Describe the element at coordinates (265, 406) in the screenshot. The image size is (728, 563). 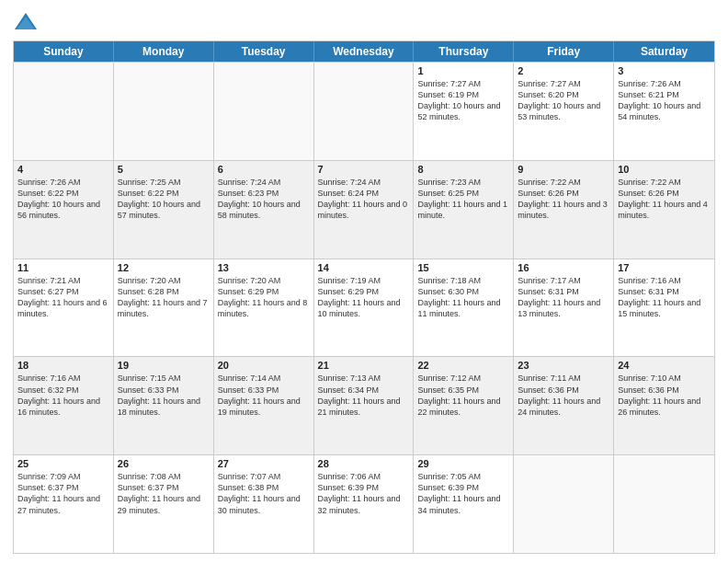
I see `cal-cell-20: 20Sunrise: 7:14 AM Sunset: 6:33 PM Dayli…` at that location.